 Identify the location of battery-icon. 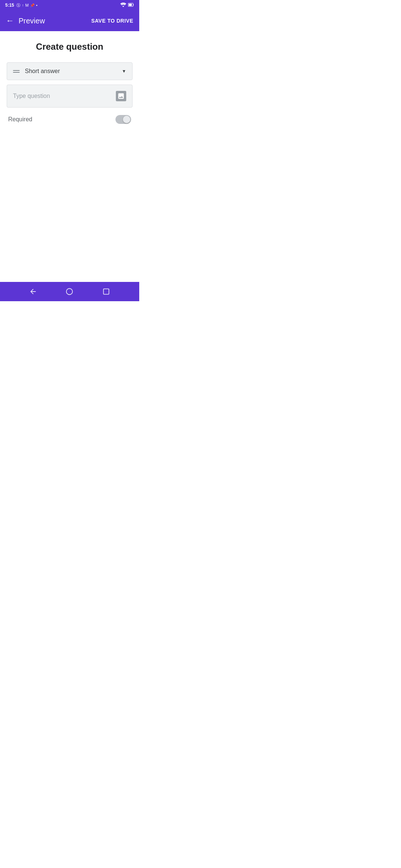
(131, 5).